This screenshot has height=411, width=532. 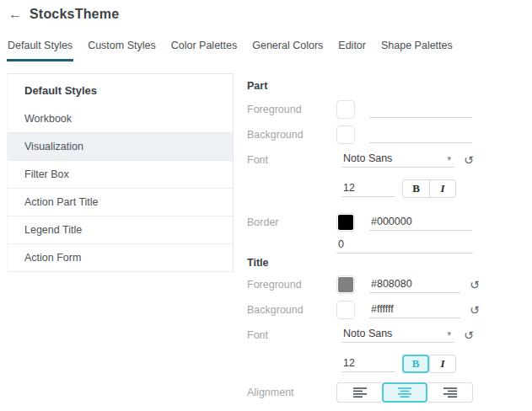 What do you see at coordinates (390, 364) in the screenshot?
I see `title-font-size-row: B I` at bounding box center [390, 364].